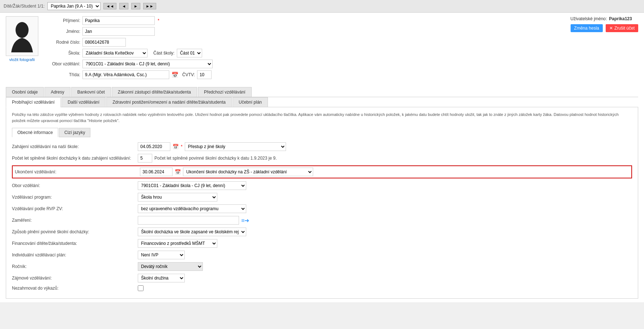 This screenshot has width=644, height=329. Describe the element at coordinates (35, 133) in the screenshot. I see `sub-tab-obecne: Obecné informace` at that location.